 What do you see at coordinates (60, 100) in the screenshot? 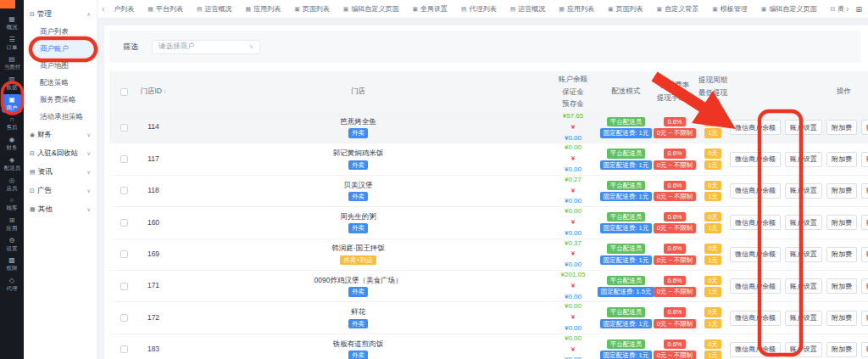
I see `menu-item-service-fee-policy: 服务费策略` at bounding box center [60, 100].